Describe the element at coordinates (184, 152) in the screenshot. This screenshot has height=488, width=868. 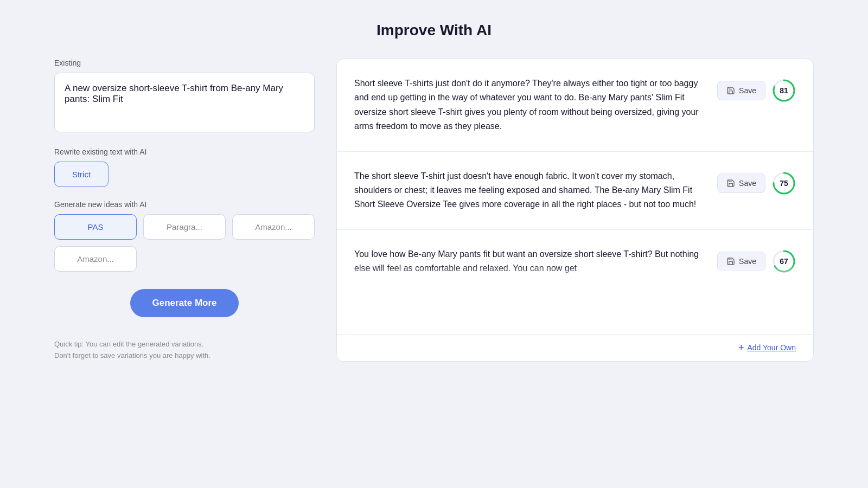
I see `rewrite-label: Rewrite existing text with AI` at that location.